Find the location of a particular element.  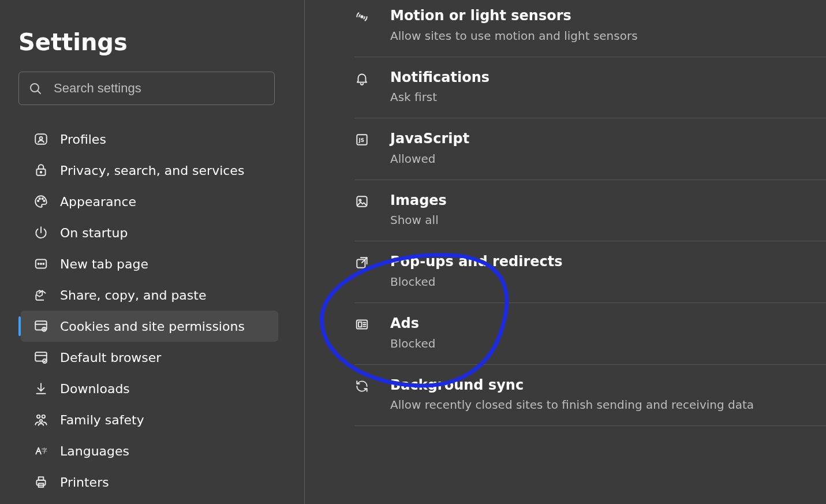

perm-item-motion-sensors: Motion or light sensors Allow sites to u… is located at coordinates (590, 29).